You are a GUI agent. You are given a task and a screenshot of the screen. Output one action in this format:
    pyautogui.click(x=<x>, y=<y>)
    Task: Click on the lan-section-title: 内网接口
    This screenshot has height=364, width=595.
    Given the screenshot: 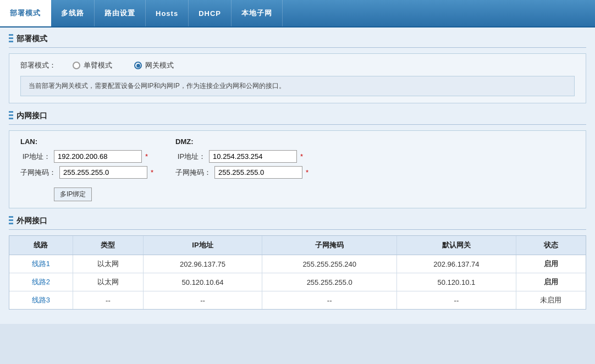 What is the action you would take?
    pyautogui.click(x=32, y=116)
    